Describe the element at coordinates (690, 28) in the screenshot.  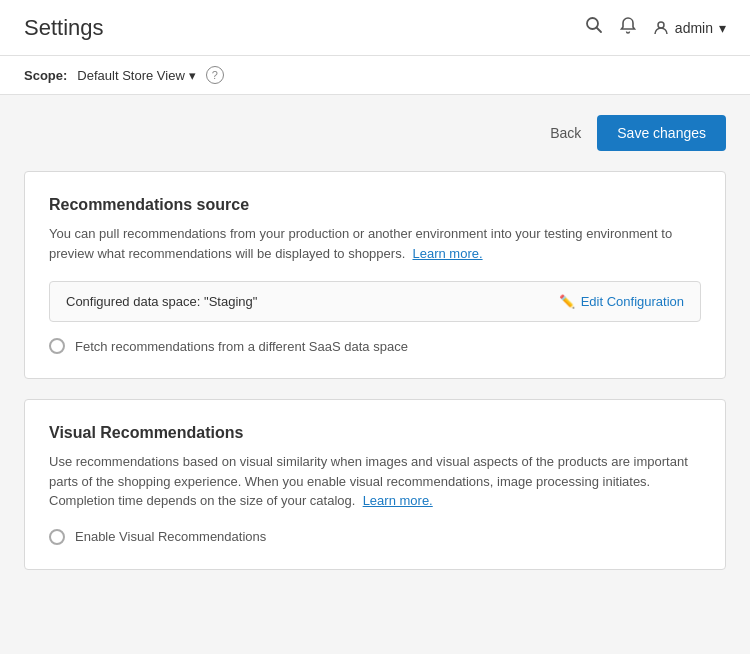
I see `admin-menu: admin ▾` at that location.